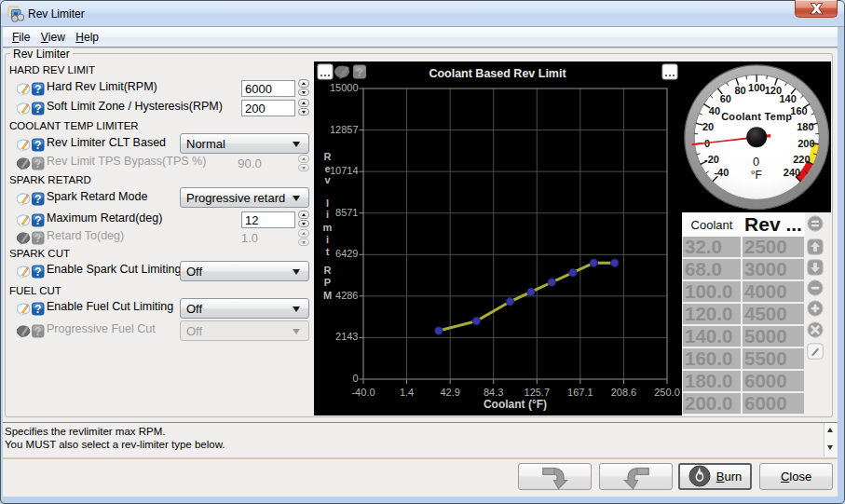 The width and height of the screenshot is (845, 504). What do you see at coordinates (328, 203) in the screenshot?
I see `svg-text: l` at bounding box center [328, 203].